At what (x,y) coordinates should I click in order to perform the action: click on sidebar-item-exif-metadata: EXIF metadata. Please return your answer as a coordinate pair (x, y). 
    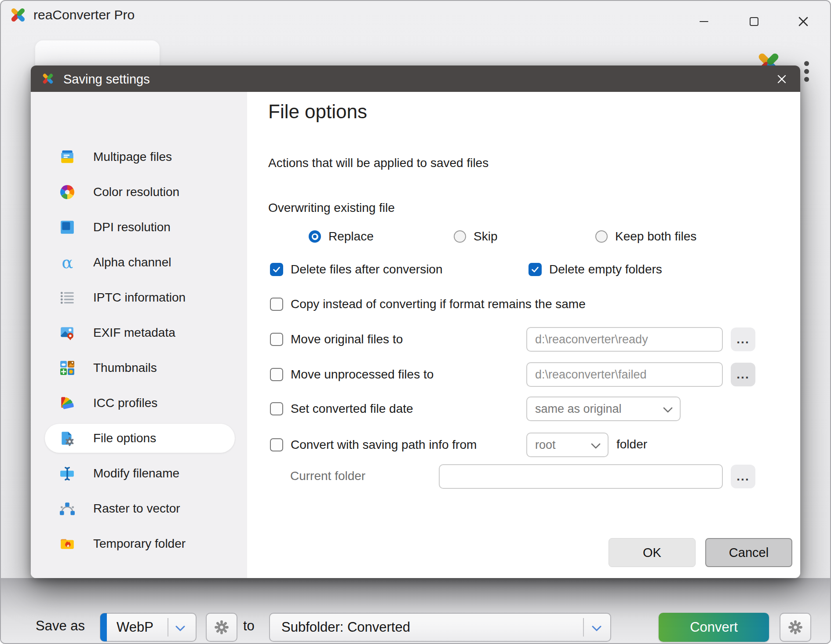
    Looking at the image, I should click on (139, 333).